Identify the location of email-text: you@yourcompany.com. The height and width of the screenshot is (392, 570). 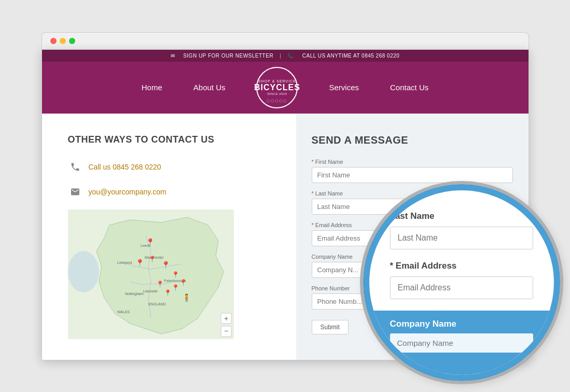
(128, 192).